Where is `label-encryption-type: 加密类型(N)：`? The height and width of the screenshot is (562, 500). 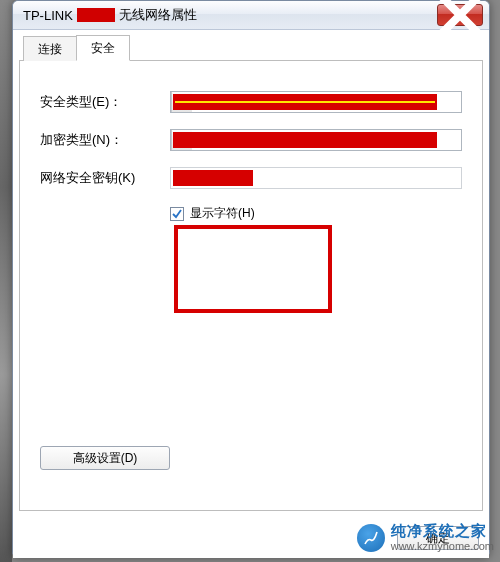
label-encryption-type: 加密类型(N)： is located at coordinates (105, 140).